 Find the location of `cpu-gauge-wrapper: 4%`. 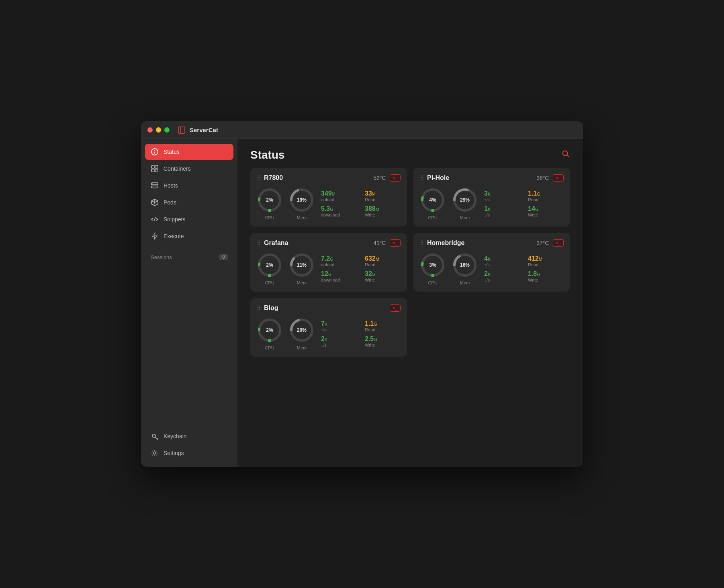

cpu-gauge-wrapper: 4% is located at coordinates (433, 200).